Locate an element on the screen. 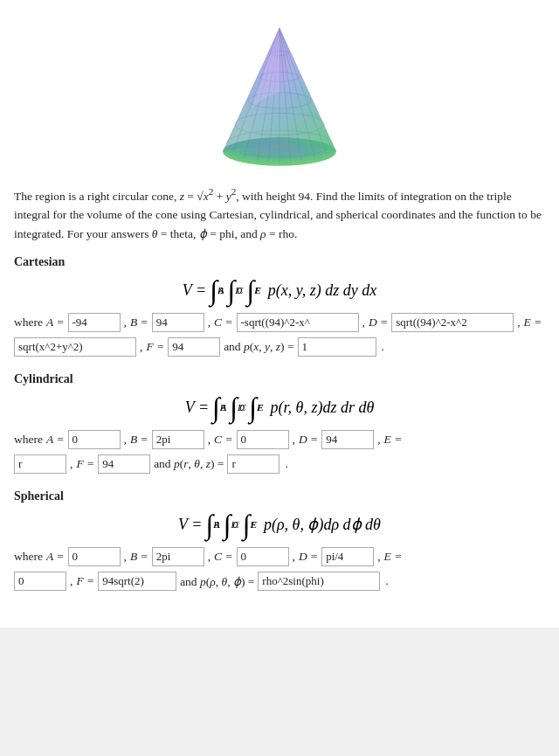  cylindrical-where-row2: , F = and p(r, θ, z) = . is located at coordinates (280, 464).